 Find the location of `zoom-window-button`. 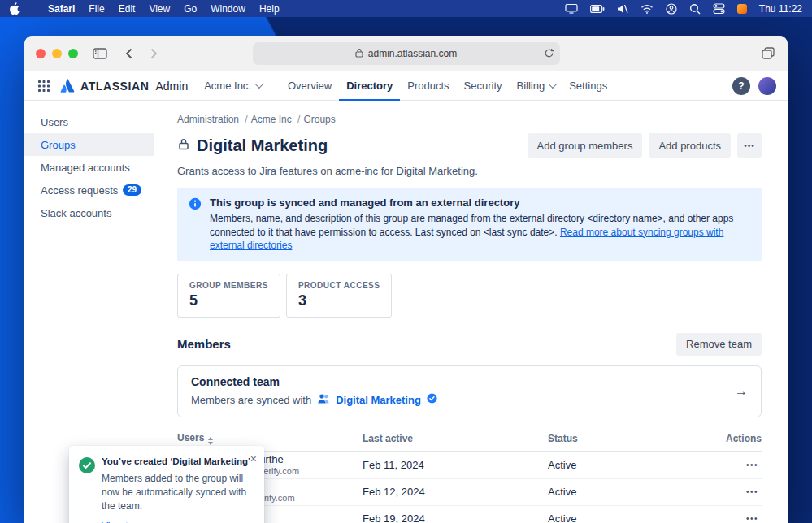

zoom-window-button is located at coordinates (73, 54).